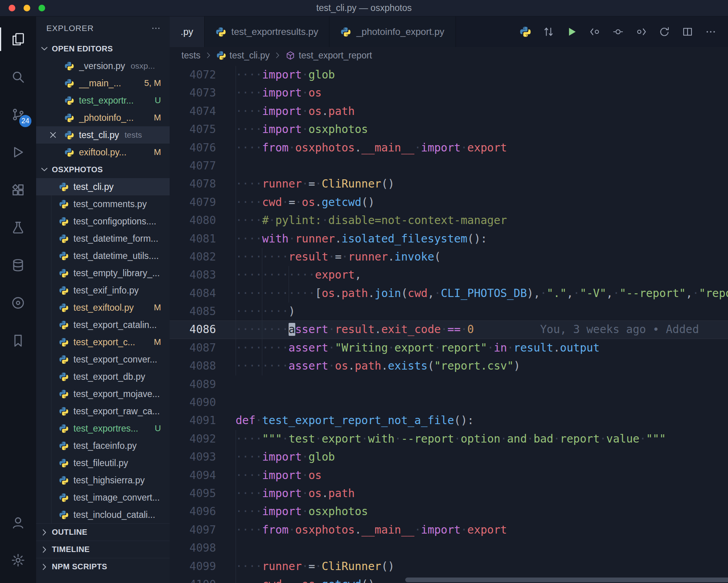 This screenshot has width=728, height=583. I want to click on close-icon, so click(53, 135).